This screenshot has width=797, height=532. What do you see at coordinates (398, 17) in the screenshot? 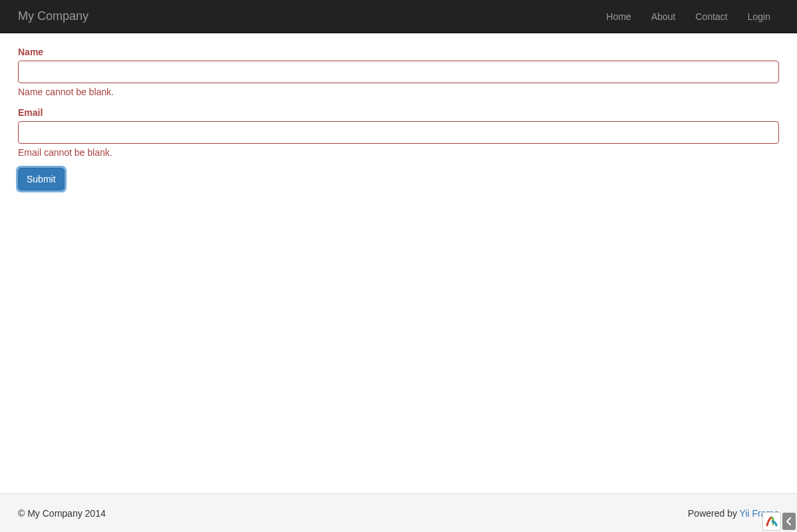
I see `navbar: My Company Home About Contact Login` at bounding box center [398, 17].